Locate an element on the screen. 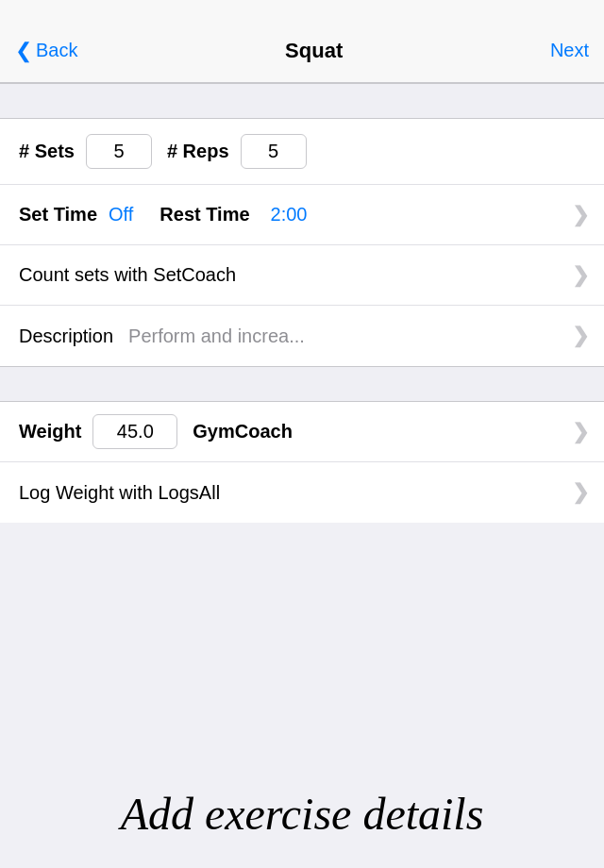 This screenshot has width=604, height=868. section-weight: Weight 45.0 GymCoach ❯ Log Weight with L… is located at coordinates (302, 462).